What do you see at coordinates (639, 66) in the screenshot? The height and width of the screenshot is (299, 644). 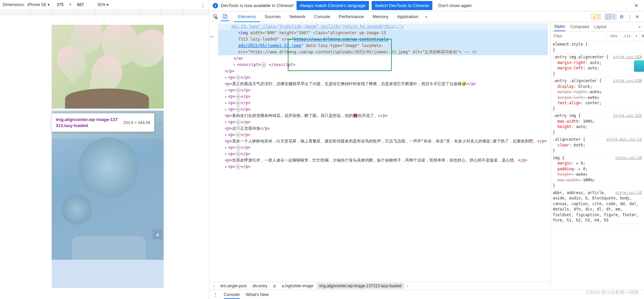 I see `side-badge-icon` at bounding box center [639, 66].